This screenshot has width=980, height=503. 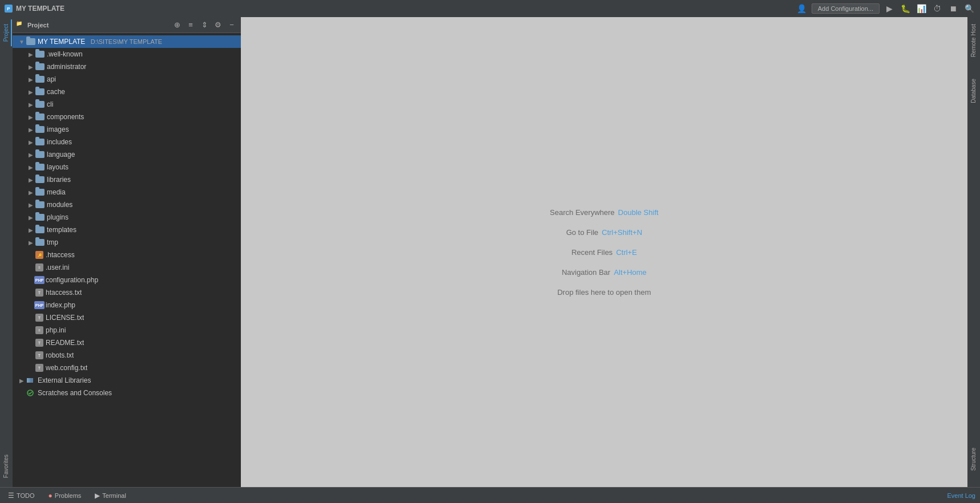 What do you see at coordinates (127, 67) in the screenshot?
I see `tree-folder-administrator: ▶ administrator` at bounding box center [127, 67].